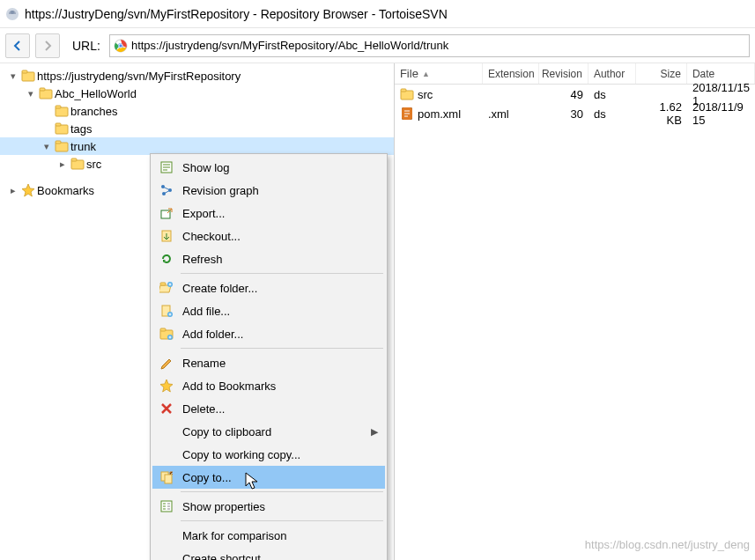 The image size is (755, 560). What do you see at coordinates (564, 74) in the screenshot?
I see `col-rev: Revision` at bounding box center [564, 74].